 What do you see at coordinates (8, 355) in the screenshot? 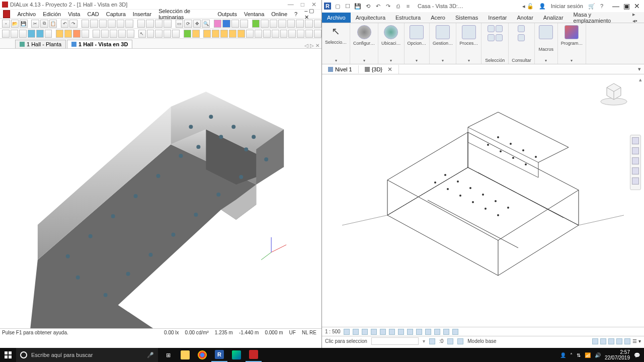
I see `start-button` at bounding box center [8, 355].